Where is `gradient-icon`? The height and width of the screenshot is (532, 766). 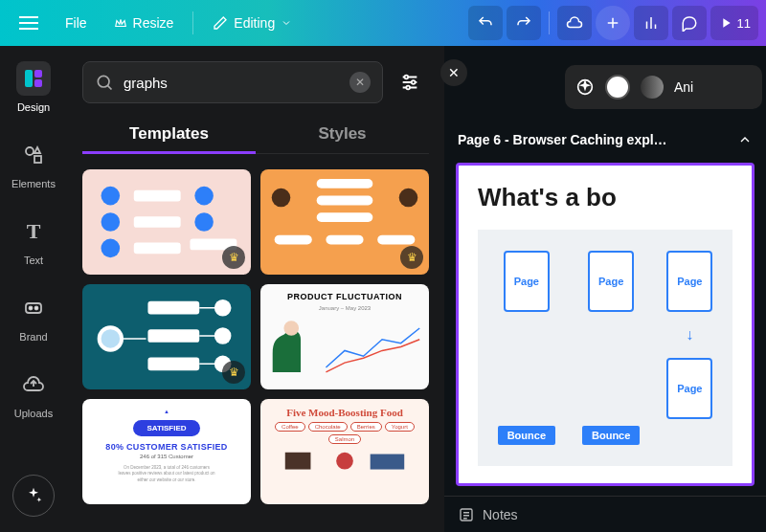 gradient-icon is located at coordinates (652, 87).